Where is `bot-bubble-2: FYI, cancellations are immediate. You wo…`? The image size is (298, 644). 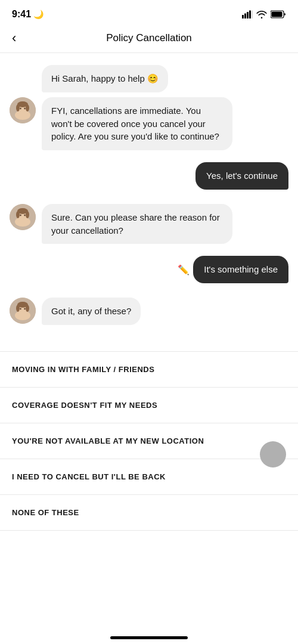 bot-bubble-2: FYI, cancellations are immediate. You wo… is located at coordinates (137, 124).